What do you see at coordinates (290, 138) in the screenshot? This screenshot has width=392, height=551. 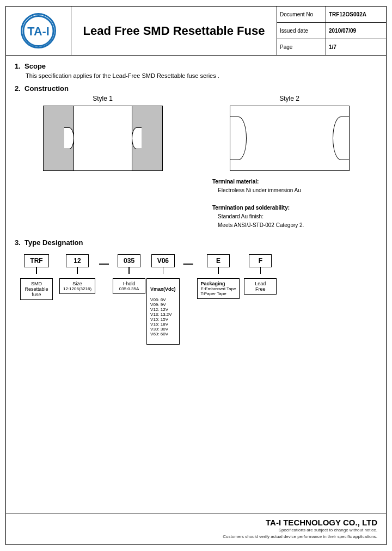 I see `style2-diagram` at bounding box center [290, 138].